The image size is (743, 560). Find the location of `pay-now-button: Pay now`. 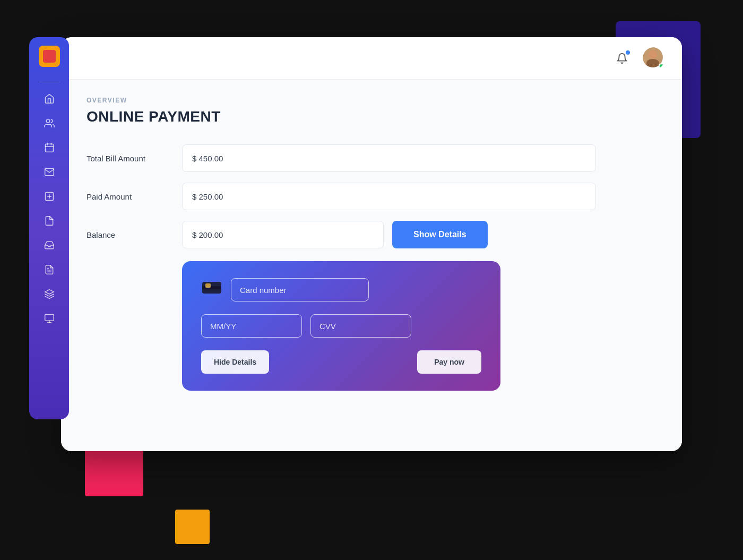

pay-now-button: Pay now is located at coordinates (449, 362).